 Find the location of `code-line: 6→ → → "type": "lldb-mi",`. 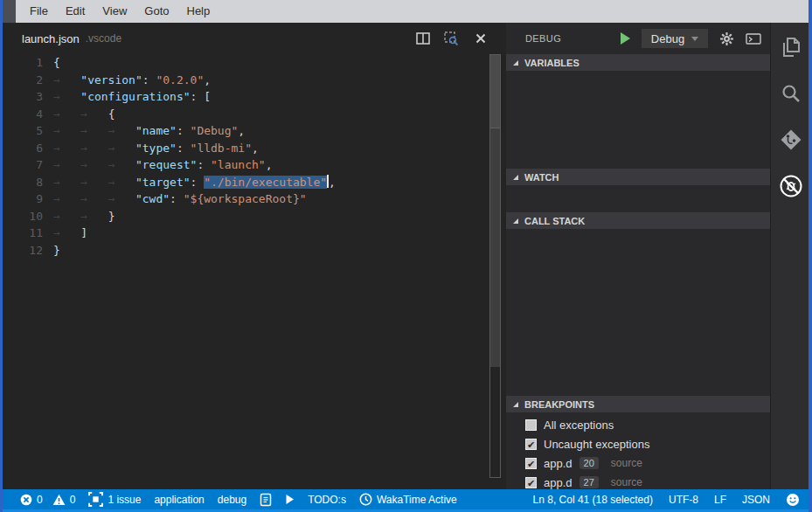

code-line: 6→ → → "type": "lldb-mi", is located at coordinates (253, 149).